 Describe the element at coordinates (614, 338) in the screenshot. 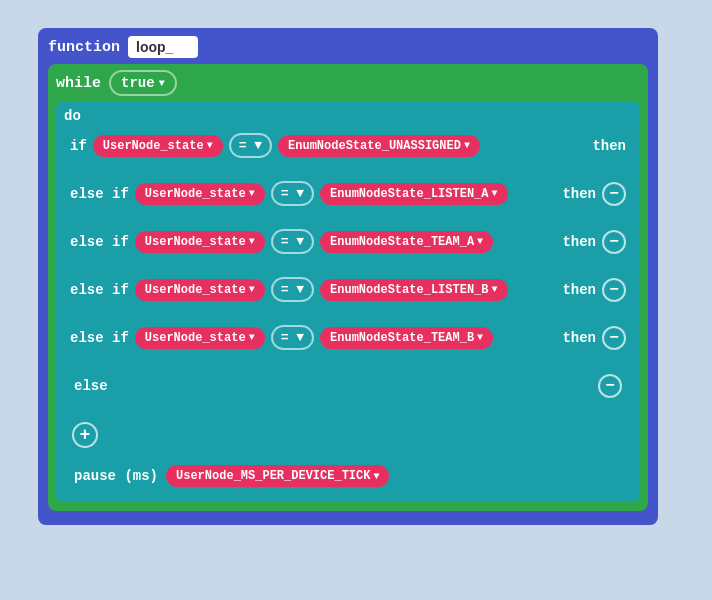

I see `minus-icon-4: −` at that location.